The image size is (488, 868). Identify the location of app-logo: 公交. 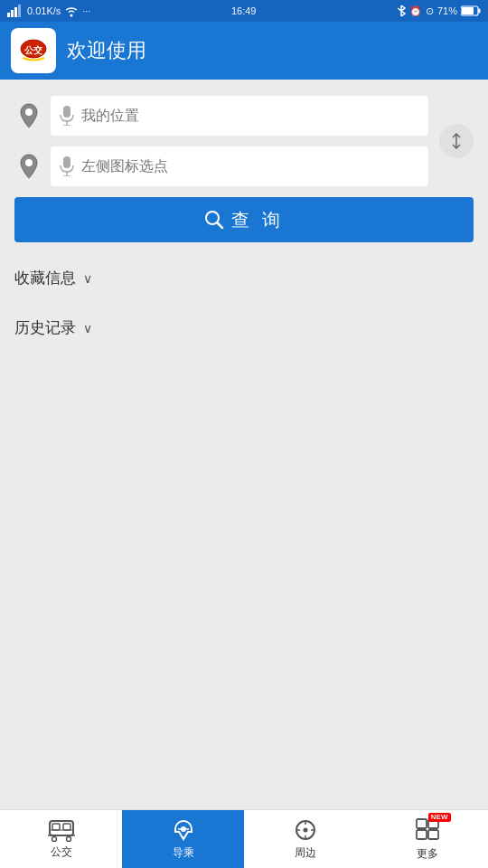
(33, 51).